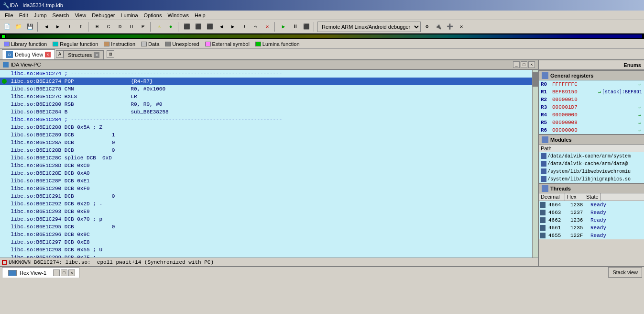 The height and width of the screenshot is (314, 644). I want to click on register-r4: R4 00000000 ↵, so click(591, 115).